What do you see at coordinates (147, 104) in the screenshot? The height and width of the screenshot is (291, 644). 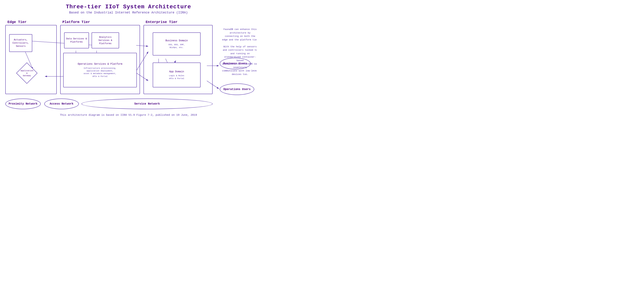 I see `service-network-label: Service Network` at bounding box center [147, 104].